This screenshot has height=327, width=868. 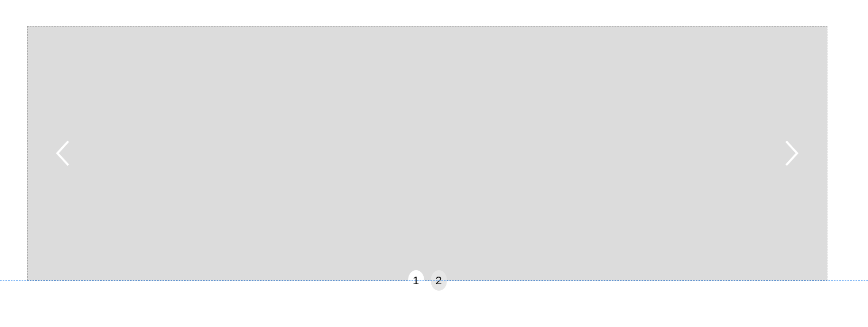 I want to click on selection-guide-line, so click(x=434, y=280).